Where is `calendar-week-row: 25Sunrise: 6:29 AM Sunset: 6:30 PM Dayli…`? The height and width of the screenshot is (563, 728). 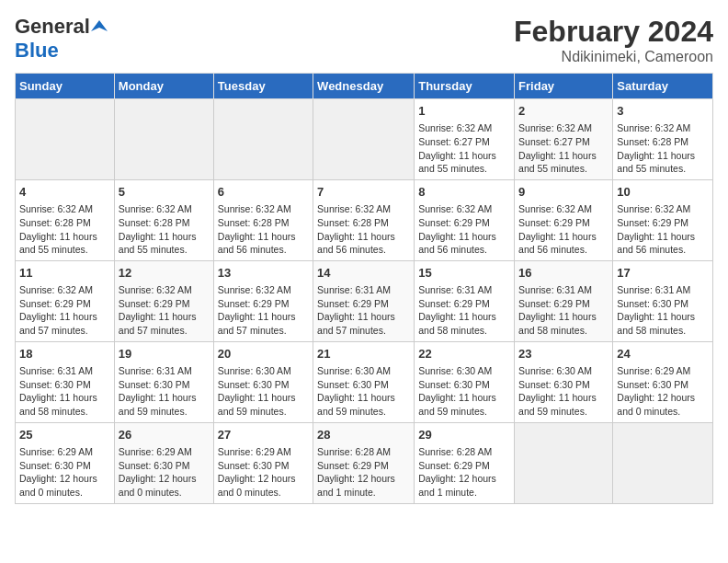 calendar-week-row: 25Sunrise: 6:29 AM Sunset: 6:30 PM Dayli… is located at coordinates (364, 463).